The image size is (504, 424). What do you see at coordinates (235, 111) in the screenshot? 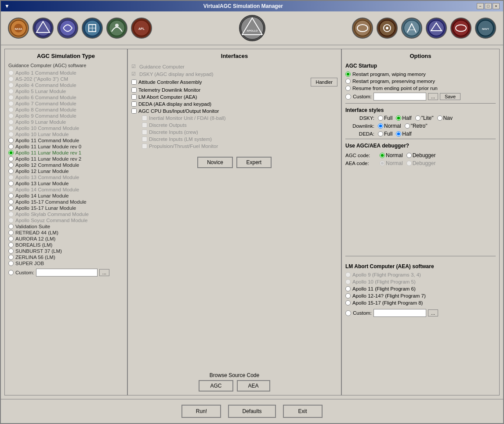
I see `interface-agc-cpu: AGC CPU Bus/Input/Output Monitor` at bounding box center [235, 111].